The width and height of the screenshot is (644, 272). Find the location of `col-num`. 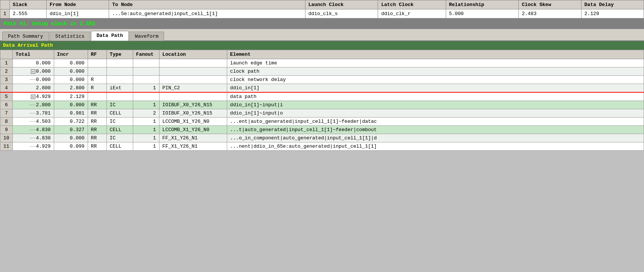

col-num is located at coordinates (5, 5).